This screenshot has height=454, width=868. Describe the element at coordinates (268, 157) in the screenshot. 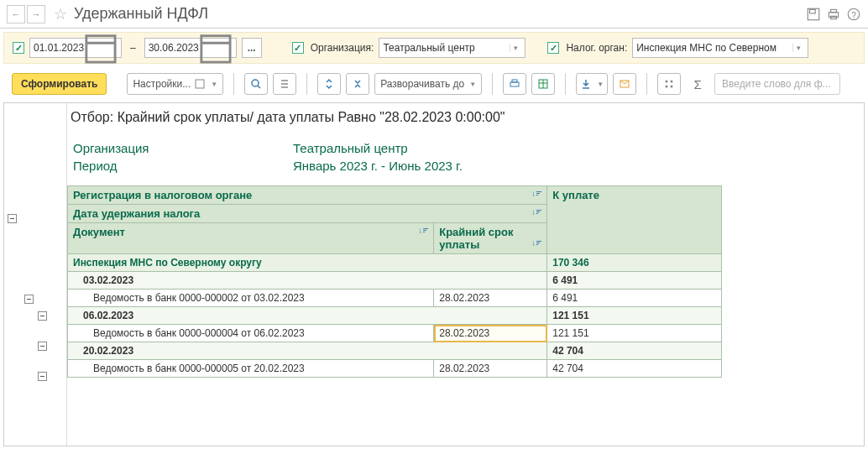

I see `report-params: Организация Театральный центр Период Янв…` at that location.